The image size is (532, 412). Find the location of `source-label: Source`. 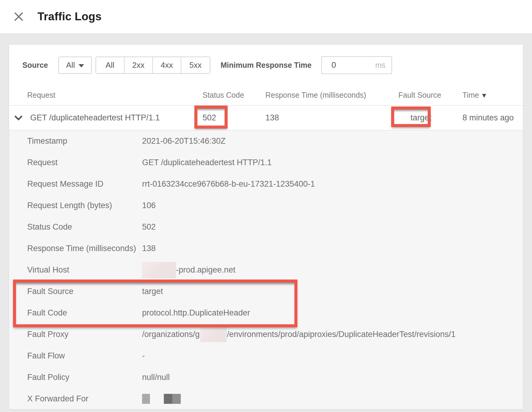

source-label: Source is located at coordinates (35, 65).